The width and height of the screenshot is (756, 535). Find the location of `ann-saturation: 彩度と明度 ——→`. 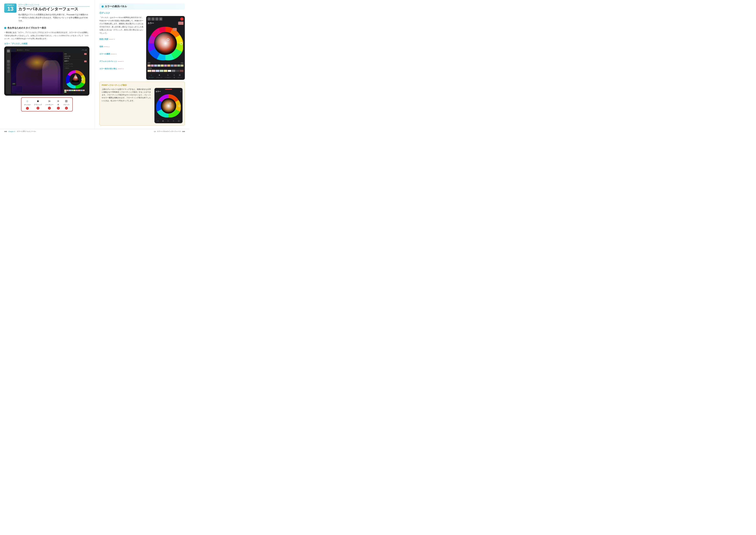

ann-saturation: 彩度と明度 ——→ is located at coordinates (122, 39).